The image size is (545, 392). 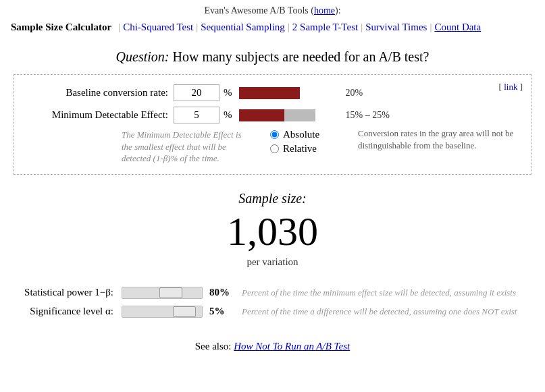 What do you see at coordinates (61, 27) in the screenshot?
I see `nav-title: Sample Size Calculator` at bounding box center [61, 27].